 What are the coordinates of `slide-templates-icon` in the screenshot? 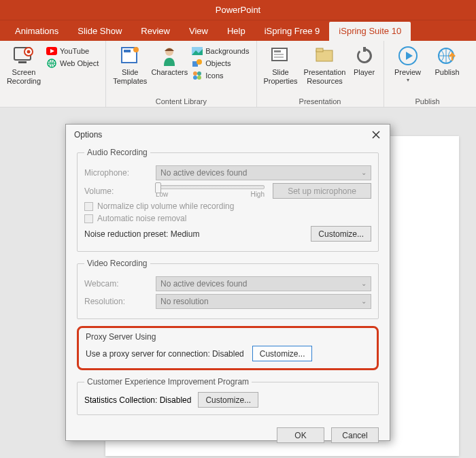 It's located at (130, 56).